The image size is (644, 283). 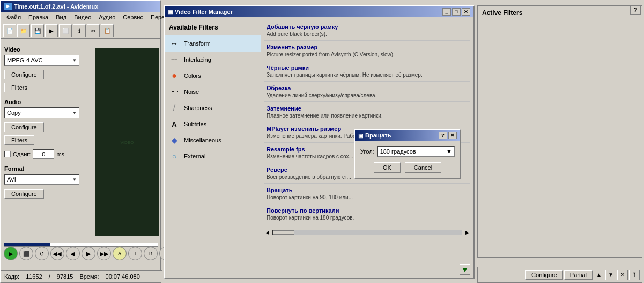 I want to click on marker-b2-btn: B, so click(x=151, y=253).